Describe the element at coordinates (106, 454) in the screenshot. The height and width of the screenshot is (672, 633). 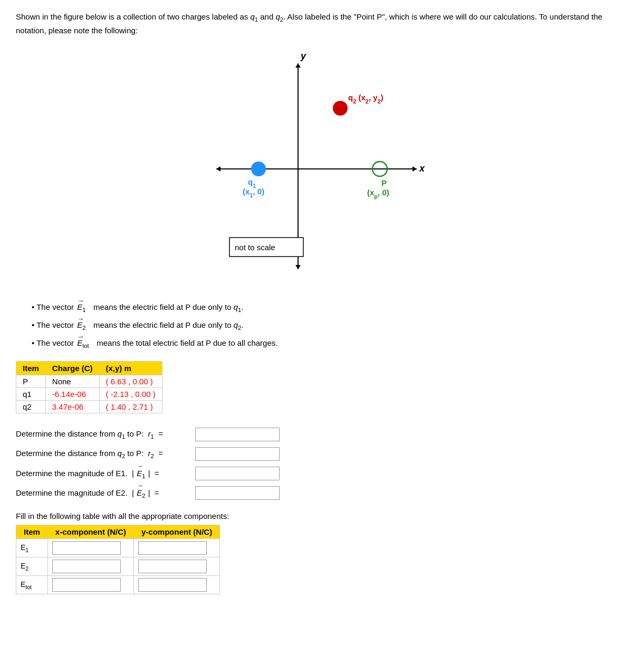
I see `r2-label: Determine the distance from q2 to P: r2 …` at that location.